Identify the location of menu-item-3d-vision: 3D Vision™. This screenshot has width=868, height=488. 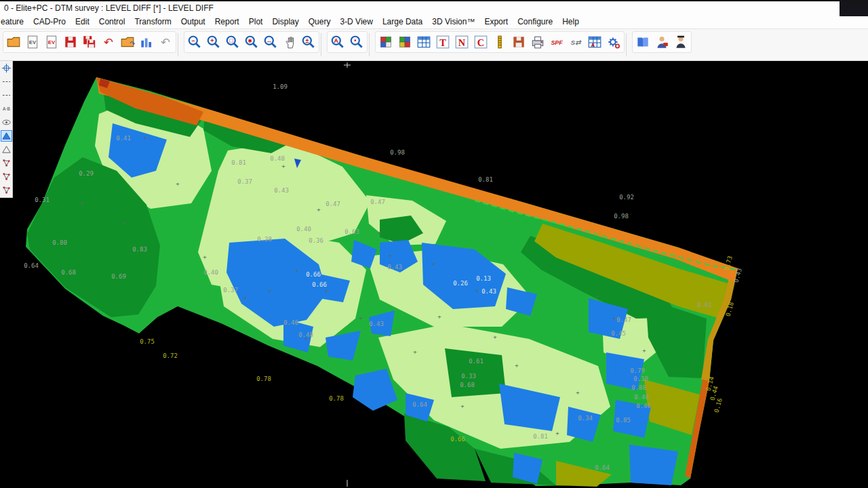
(453, 22).